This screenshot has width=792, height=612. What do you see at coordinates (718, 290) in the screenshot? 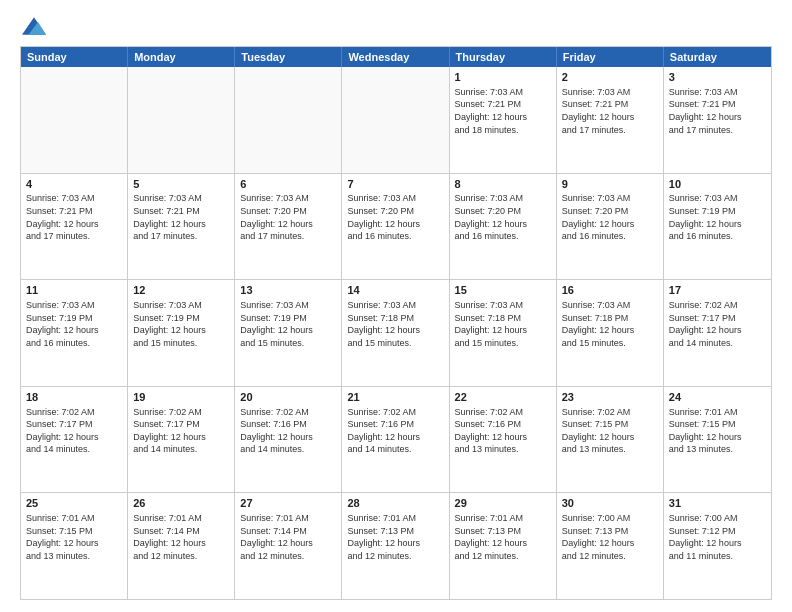
I see `day-number: 17` at bounding box center [718, 290].